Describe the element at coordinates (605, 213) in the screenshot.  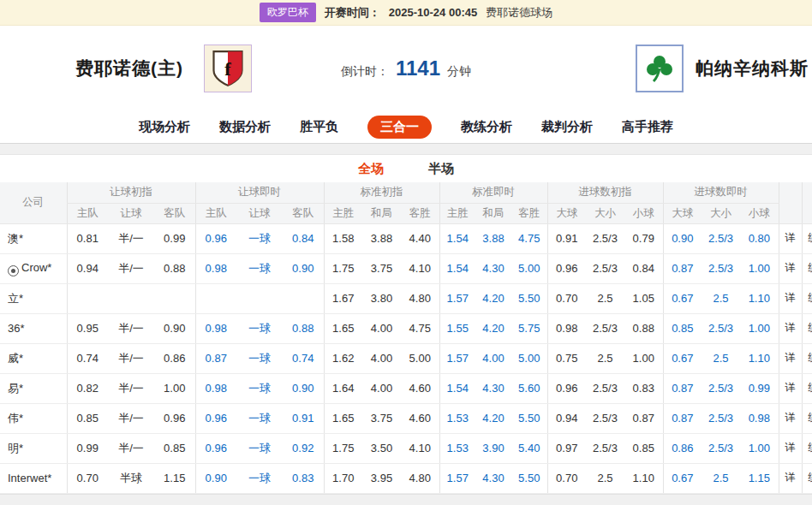
I see `sub-header: 大小` at that location.